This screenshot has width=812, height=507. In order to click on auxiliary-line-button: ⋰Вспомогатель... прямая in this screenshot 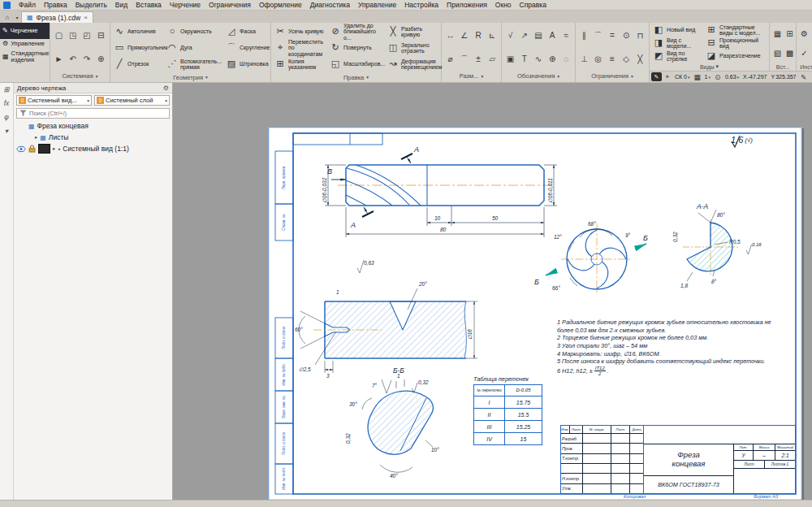, I will do `click(194, 64)`.